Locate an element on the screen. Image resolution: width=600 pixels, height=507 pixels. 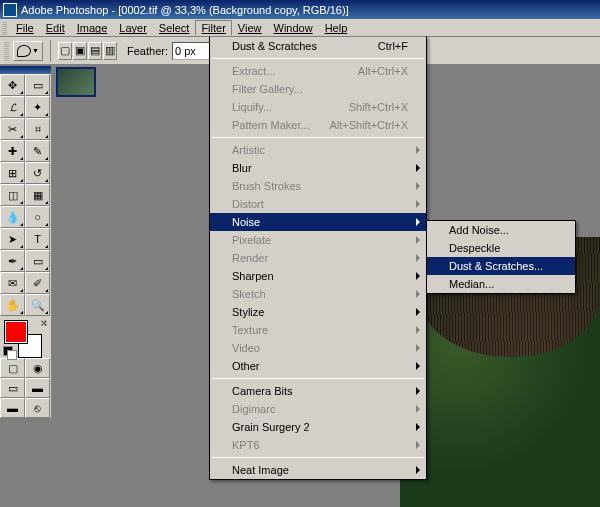
menu-item-label: Extract... is located at coordinates (254, 71).